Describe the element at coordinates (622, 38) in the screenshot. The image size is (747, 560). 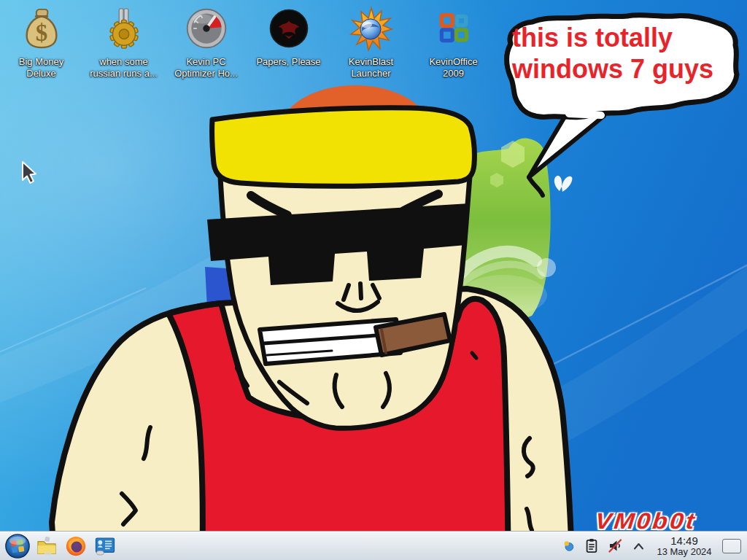
I see `speech-bubble-line1: this is totally` at that location.